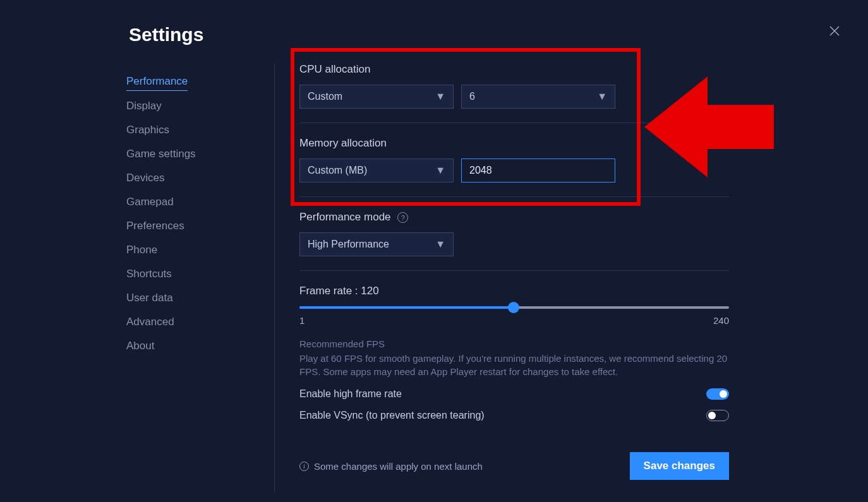  Describe the element at coordinates (157, 80) in the screenshot. I see `sidebar-item-performance: Performance` at that location.